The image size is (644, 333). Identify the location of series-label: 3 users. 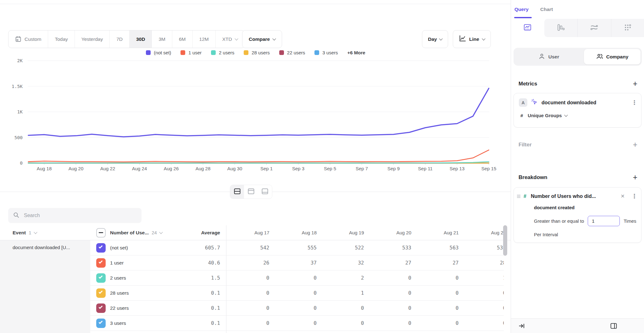
(118, 323).